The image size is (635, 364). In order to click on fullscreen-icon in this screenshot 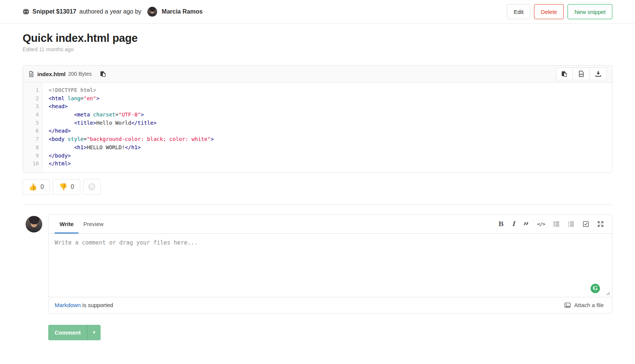, I will do `click(601, 224)`.